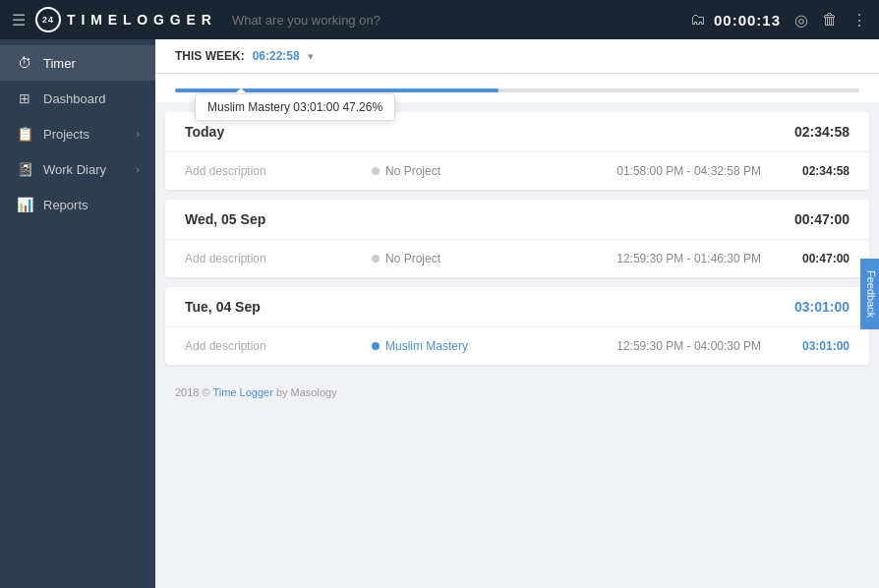 The width and height of the screenshot is (879, 588). Describe the element at coordinates (311, 57) in the screenshot. I see `week-dropdown-icon: ▾` at that location.